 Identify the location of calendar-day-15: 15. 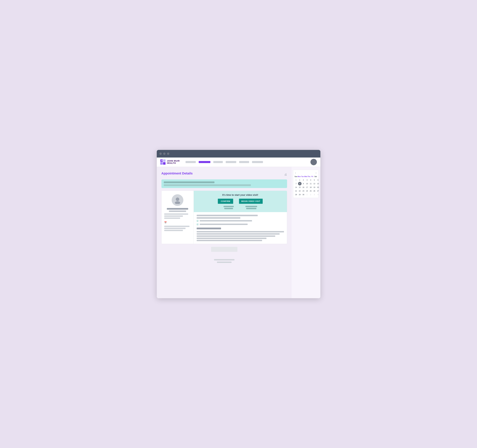
(300, 187).